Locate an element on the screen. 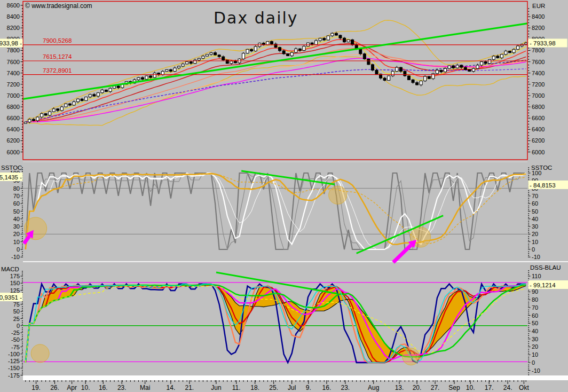 This screenshot has width=568, height=392. date-label: 24. is located at coordinates (508, 388).